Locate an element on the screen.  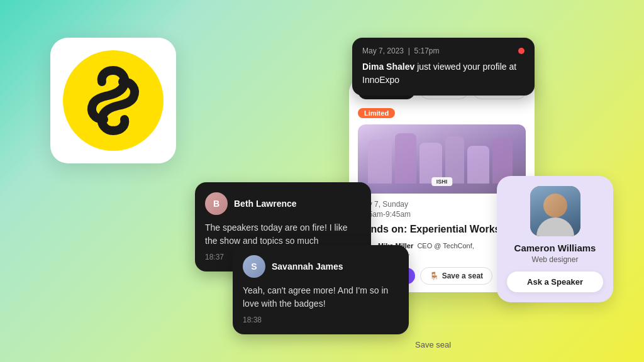
logo-card is located at coordinates (113, 101).